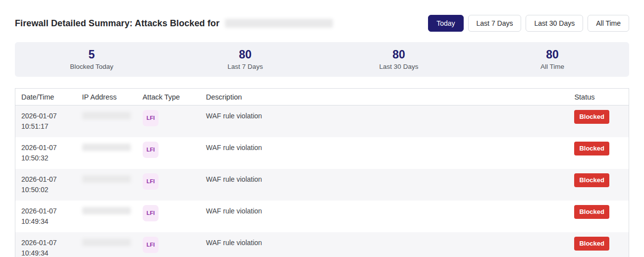 The image size is (644, 257). Describe the element at coordinates (174, 24) in the screenshot. I see `page-title: Firewall Detailed Summary: Attacks Block…` at that location.